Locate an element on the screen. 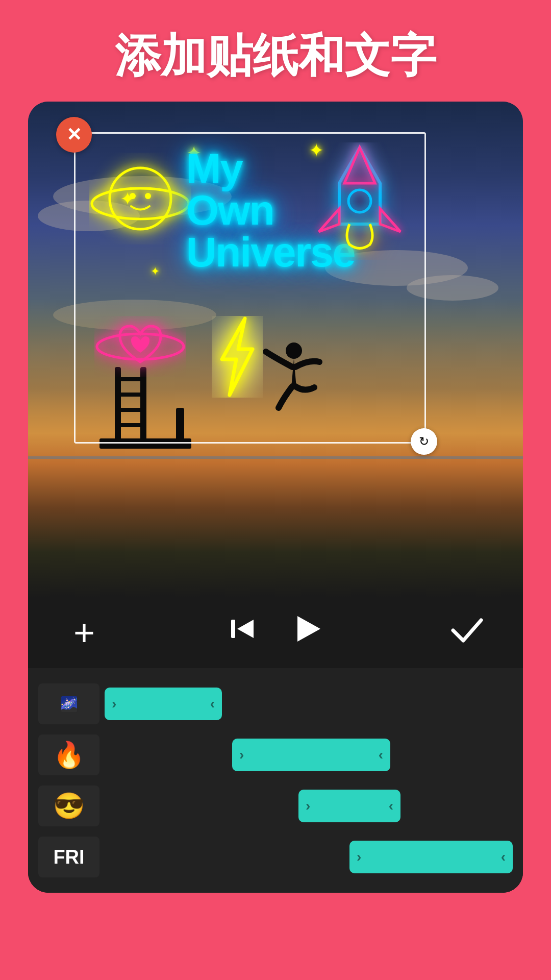 The width and height of the screenshot is (551, 980). timeline-track-2: › ‹ is located at coordinates (309, 755).